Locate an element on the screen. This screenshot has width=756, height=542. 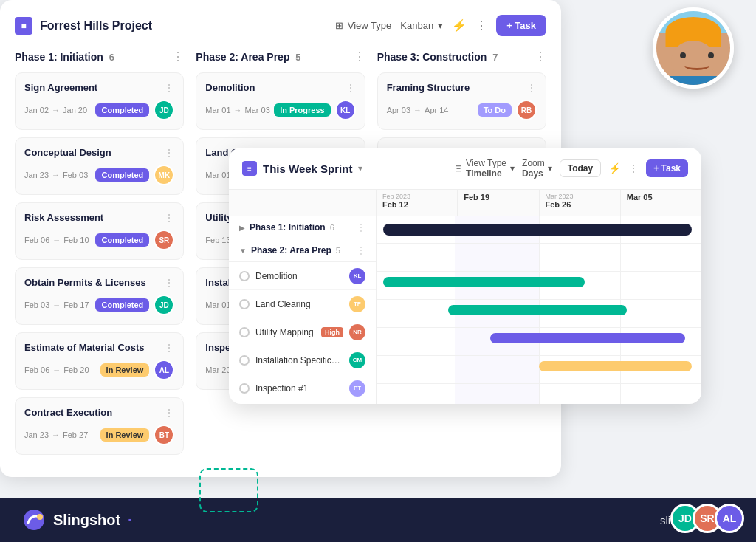
task-meta: Mar 01 → Mar 03 In Progress KL is located at coordinates (281, 110).